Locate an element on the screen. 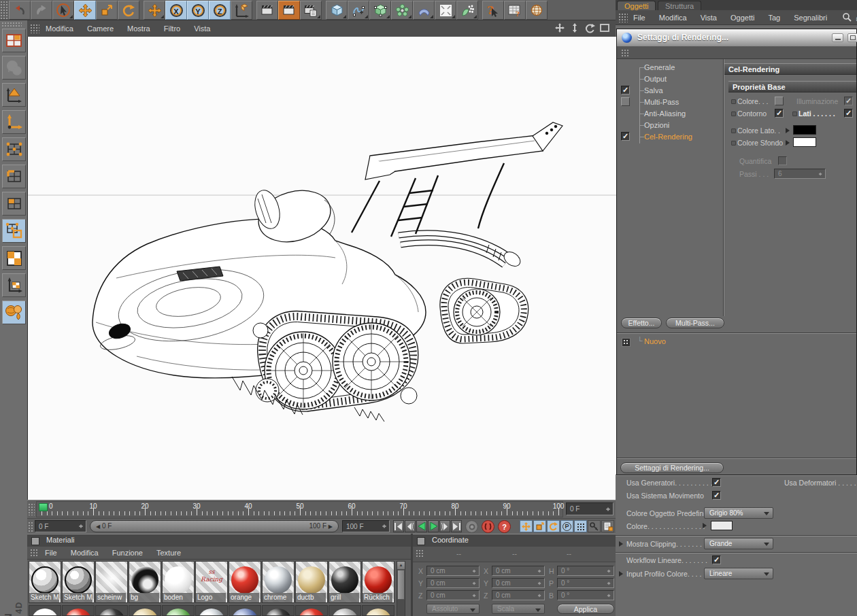 The height and width of the screenshot is (616, 857). menu-oggetti: Oggetti is located at coordinates (743, 18).